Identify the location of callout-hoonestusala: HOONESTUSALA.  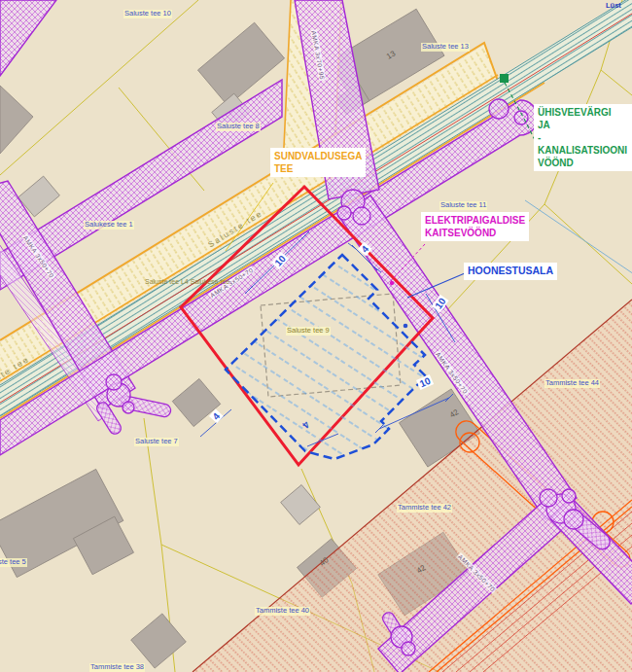
(510, 271).